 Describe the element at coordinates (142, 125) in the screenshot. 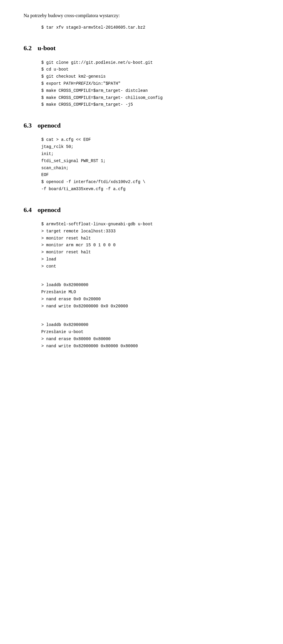

I see `section-6-3-heading: 6.3 openocd` at that location.